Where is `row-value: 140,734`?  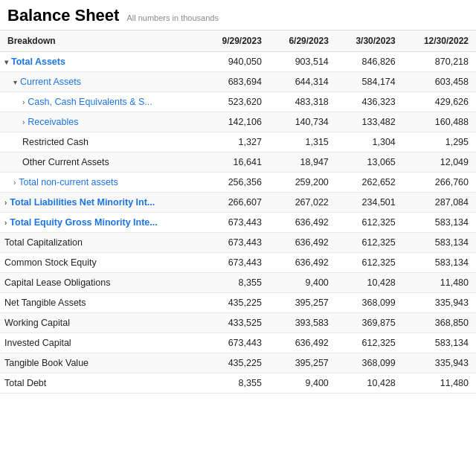
row-value: 140,734 is located at coordinates (303, 122).